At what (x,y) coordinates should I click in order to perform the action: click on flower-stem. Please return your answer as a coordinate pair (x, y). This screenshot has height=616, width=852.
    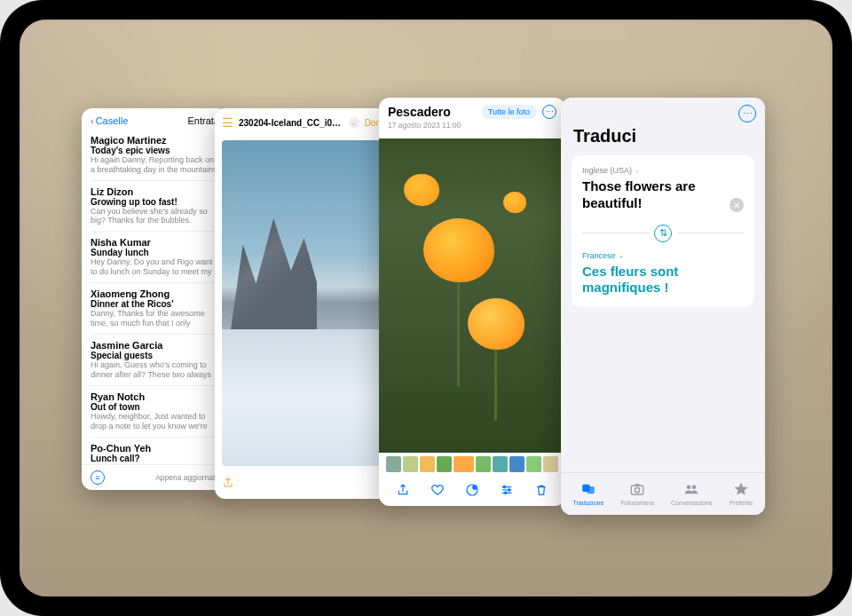
    Looking at the image, I should click on (458, 334).